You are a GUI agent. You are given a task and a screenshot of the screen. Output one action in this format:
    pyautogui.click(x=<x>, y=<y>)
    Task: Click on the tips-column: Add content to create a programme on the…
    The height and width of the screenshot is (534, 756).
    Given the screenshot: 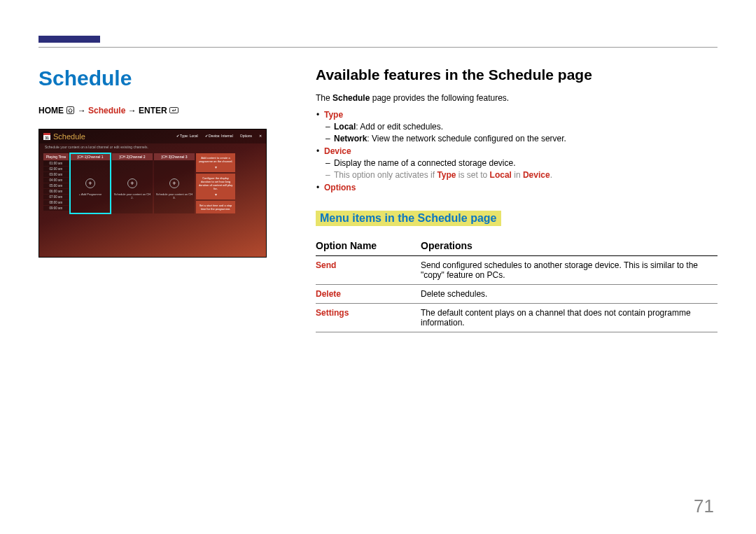 What is the action you would take?
    pyautogui.click(x=216, y=183)
    